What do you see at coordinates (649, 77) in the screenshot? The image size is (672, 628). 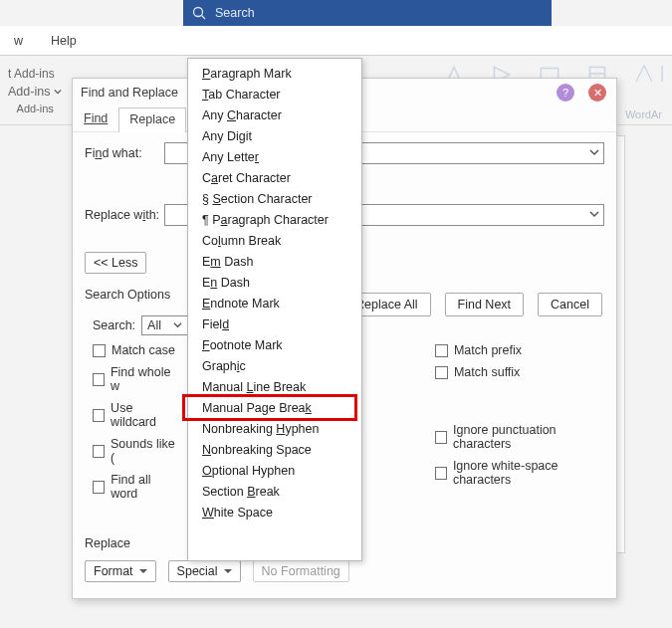 I see `wordart-icon` at bounding box center [649, 77].